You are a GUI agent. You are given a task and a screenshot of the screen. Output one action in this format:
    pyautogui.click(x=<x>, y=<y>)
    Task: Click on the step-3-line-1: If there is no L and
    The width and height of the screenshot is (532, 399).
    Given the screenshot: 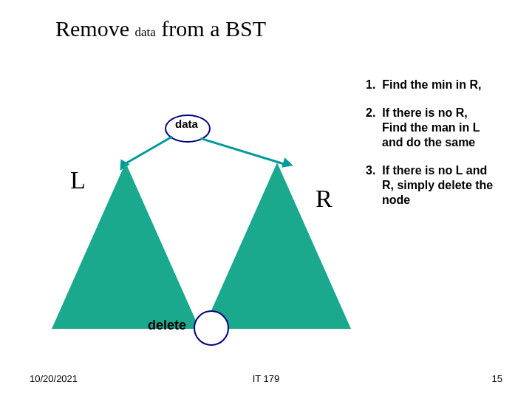 What is the action you would take?
    pyautogui.click(x=434, y=170)
    